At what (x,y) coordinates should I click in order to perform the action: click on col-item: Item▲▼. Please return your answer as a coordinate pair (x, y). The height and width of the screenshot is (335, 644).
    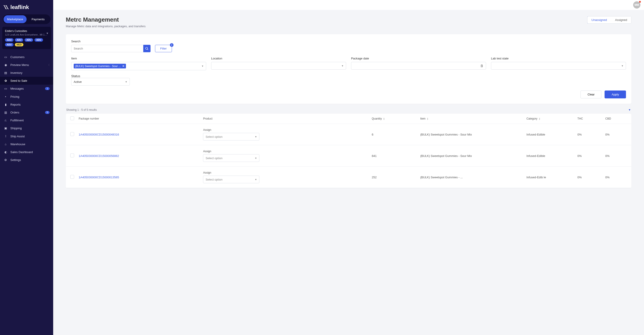
    Looking at the image, I should click on (471, 119).